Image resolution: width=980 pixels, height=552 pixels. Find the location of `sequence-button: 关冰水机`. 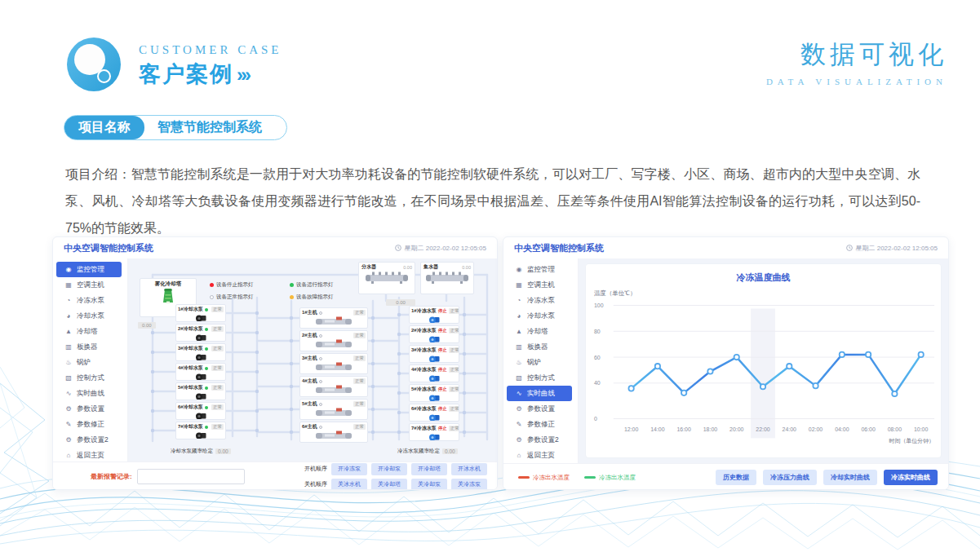

sequence-button: 关冰水机 is located at coordinates (349, 484).